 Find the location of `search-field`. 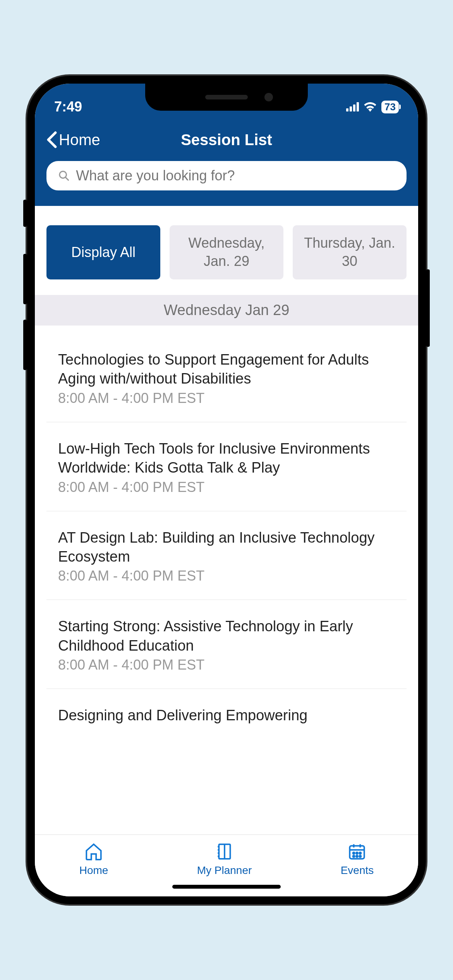

search-field is located at coordinates (226, 176).